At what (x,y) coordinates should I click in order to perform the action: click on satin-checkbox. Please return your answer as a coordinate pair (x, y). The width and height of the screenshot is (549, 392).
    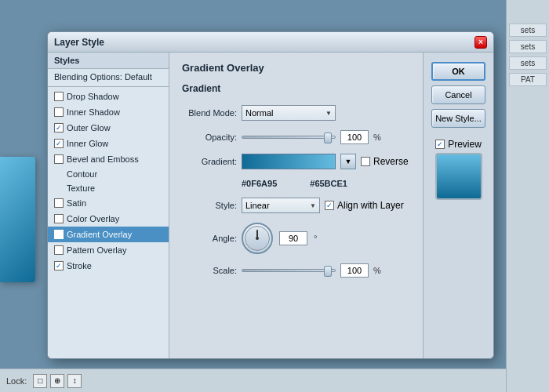
    Looking at the image, I should click on (59, 203).